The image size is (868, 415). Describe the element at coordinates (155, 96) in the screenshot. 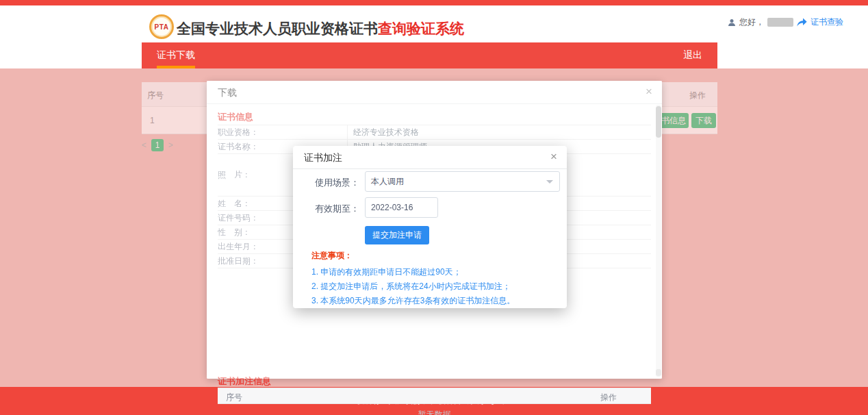

I see `col-header-index: 序号` at that location.